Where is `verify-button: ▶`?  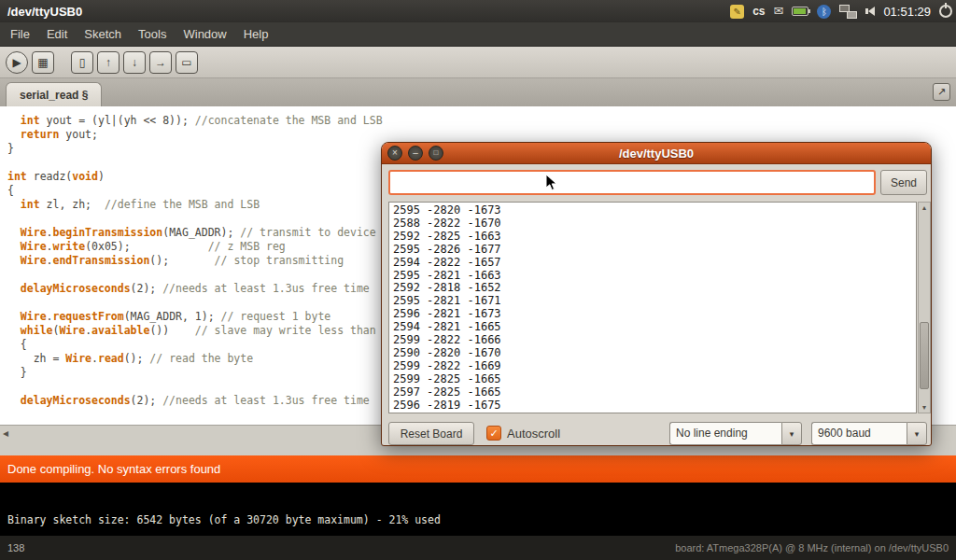
verify-button: ▶ is located at coordinates (17, 63).